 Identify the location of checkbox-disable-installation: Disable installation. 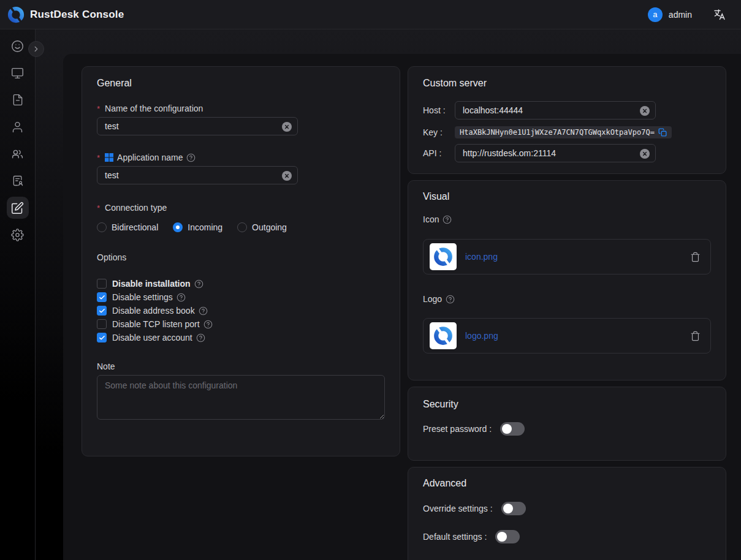
(241, 284).